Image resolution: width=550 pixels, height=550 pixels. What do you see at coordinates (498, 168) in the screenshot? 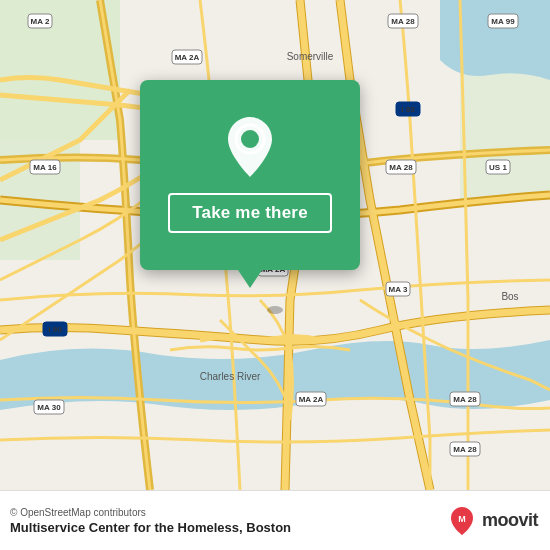
I see `svg-text: US 1` at bounding box center [498, 168].